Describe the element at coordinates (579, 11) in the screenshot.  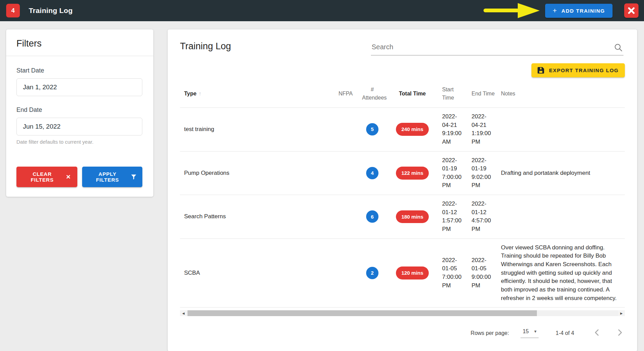
I see `add-training-button: + ADD TRAINING` at that location.